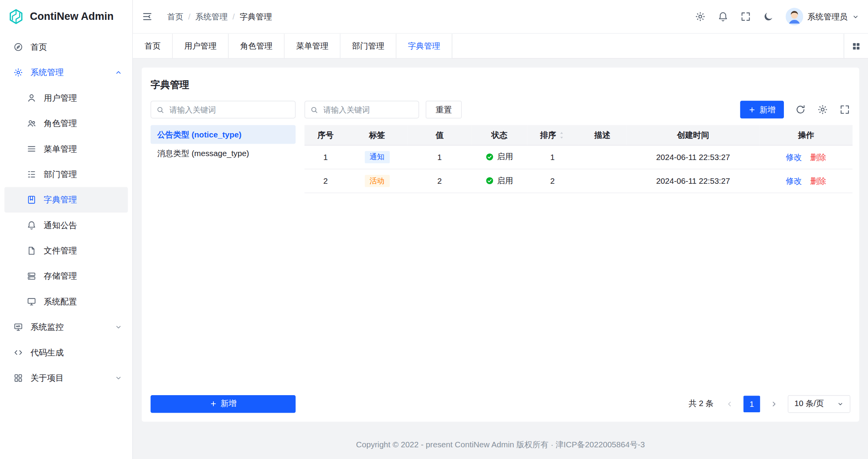 This screenshot has width=868, height=459. I want to click on sidebar-item-file-management: 文件管理, so click(66, 251).